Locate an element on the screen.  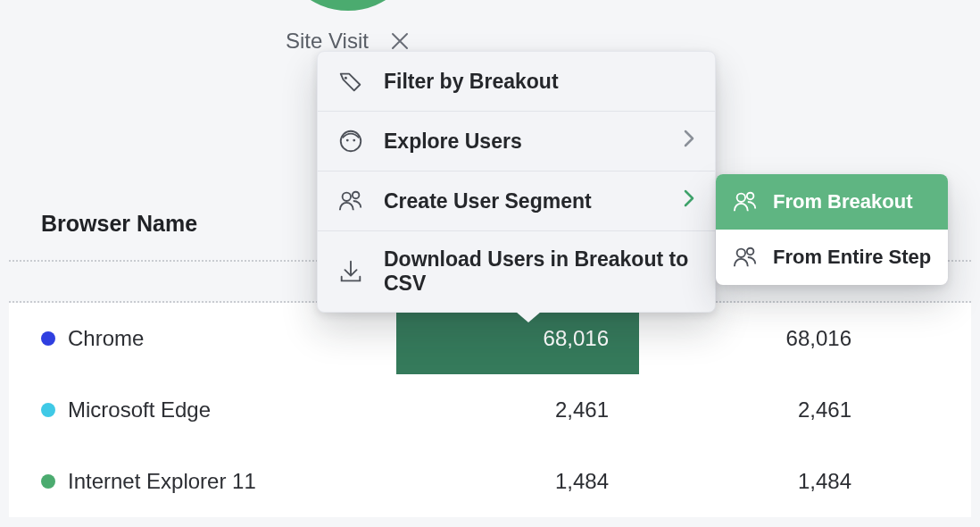
table-row: Microsoft Edge 2,461 2,461 is located at coordinates (490, 410).